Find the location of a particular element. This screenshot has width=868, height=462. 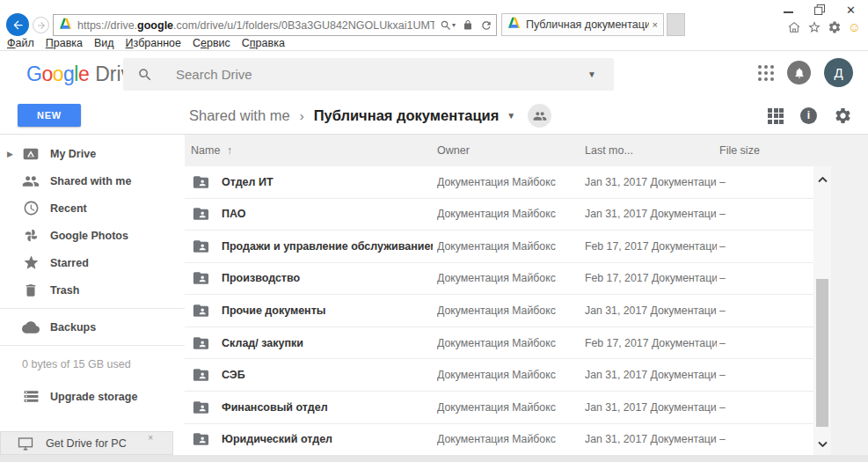

address-bar: https://drive.google.com/drive/u/1/folde… is located at coordinates (274, 25).